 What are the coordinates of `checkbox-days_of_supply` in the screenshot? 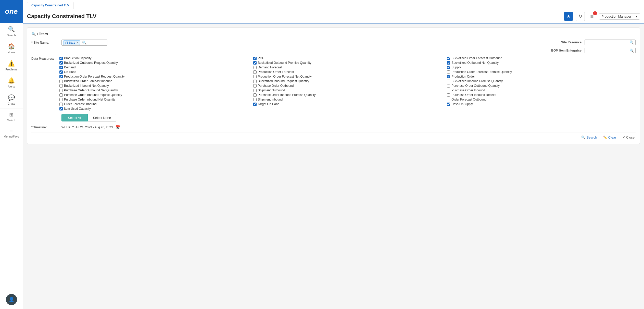 It's located at (448, 104).